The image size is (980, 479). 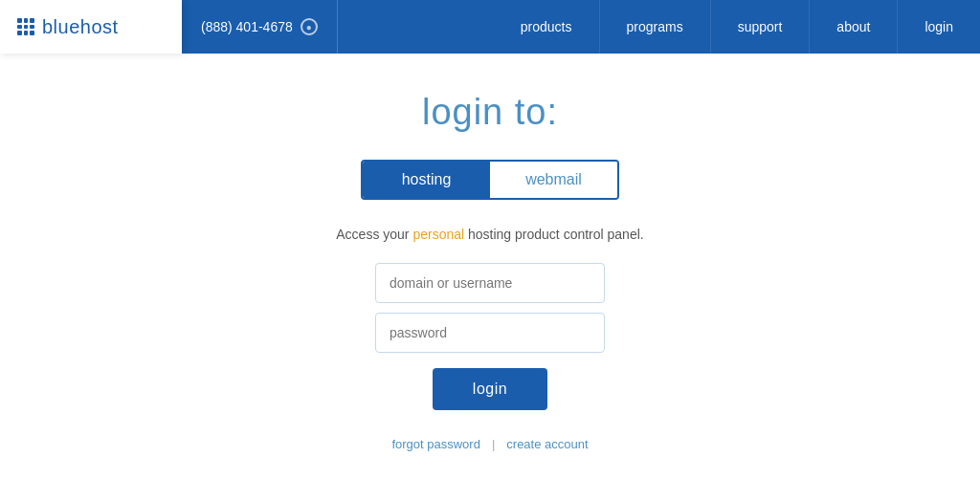 What do you see at coordinates (658, 27) in the screenshot?
I see `main-nav: products programs support about login` at bounding box center [658, 27].